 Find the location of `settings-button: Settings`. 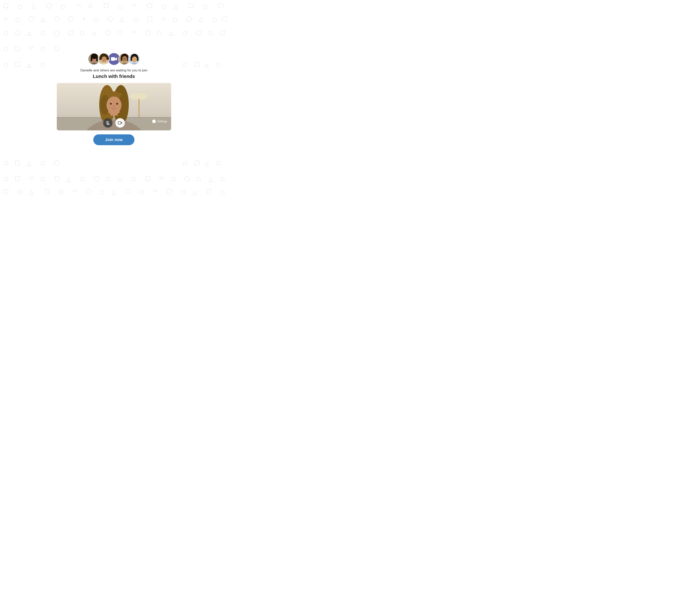

settings-button: Settings is located at coordinates (160, 121).